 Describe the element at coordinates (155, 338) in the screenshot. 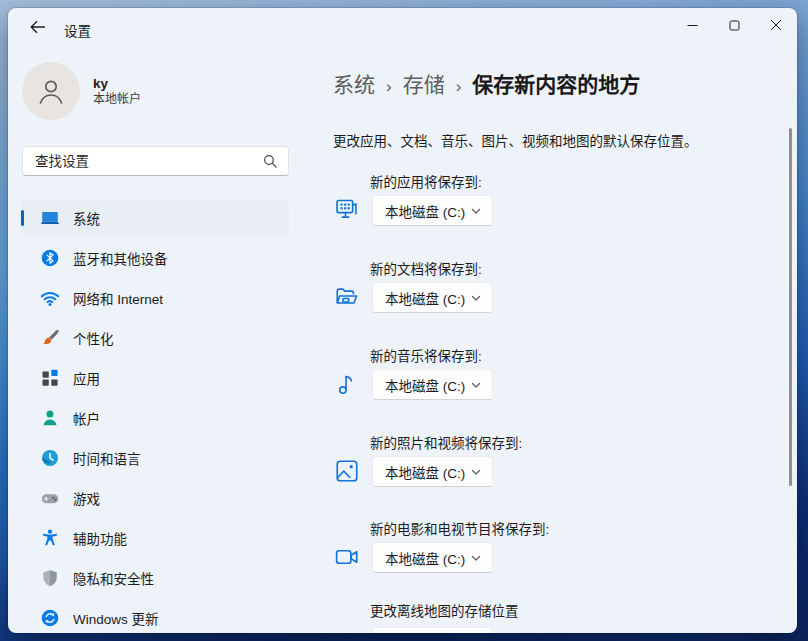

I see `sidebar-item-personalization: 个性化` at that location.